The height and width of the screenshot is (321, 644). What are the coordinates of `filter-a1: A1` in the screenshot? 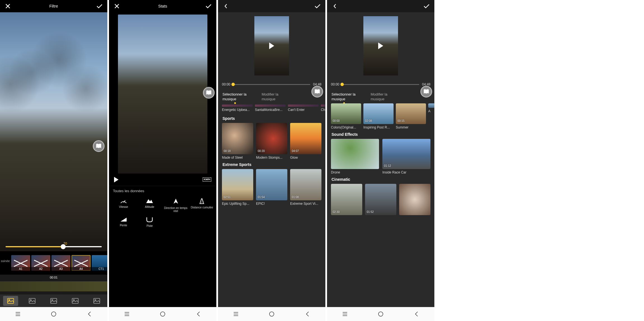 It's located at (21, 263).